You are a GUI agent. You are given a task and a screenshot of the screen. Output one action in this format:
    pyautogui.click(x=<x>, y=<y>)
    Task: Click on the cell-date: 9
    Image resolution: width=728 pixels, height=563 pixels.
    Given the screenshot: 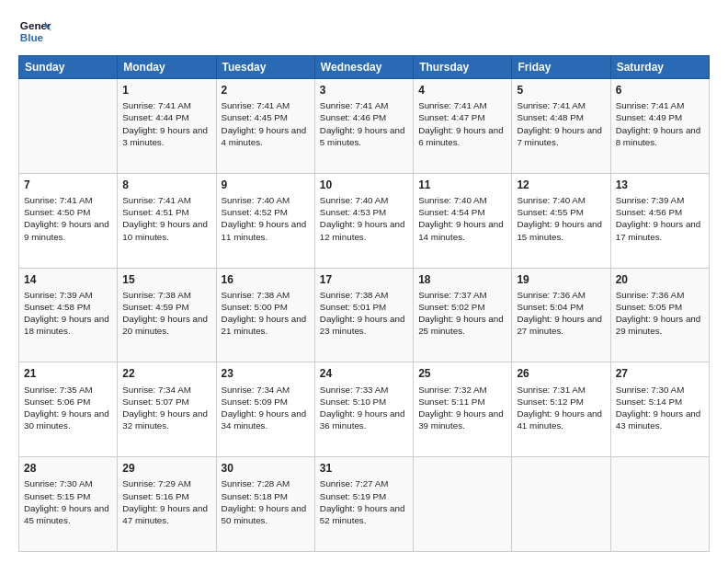 What is the action you would take?
    pyautogui.click(x=266, y=185)
    